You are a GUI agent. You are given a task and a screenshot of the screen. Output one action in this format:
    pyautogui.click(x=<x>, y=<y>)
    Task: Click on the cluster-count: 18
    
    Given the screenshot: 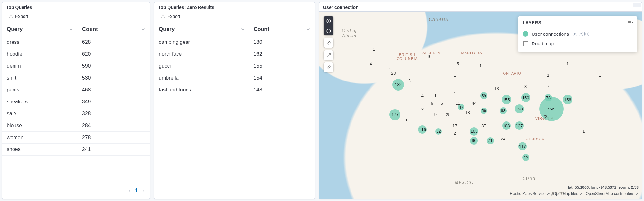 What is the action you would take?
    pyautogui.click(x=467, y=113)
    